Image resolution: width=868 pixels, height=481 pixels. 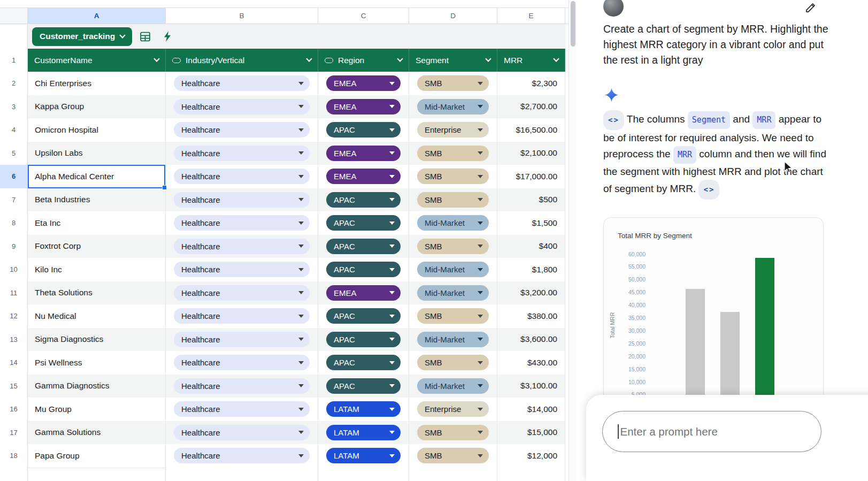 What do you see at coordinates (573, 24) in the screenshot?
I see `scrollbar-thumb` at bounding box center [573, 24].